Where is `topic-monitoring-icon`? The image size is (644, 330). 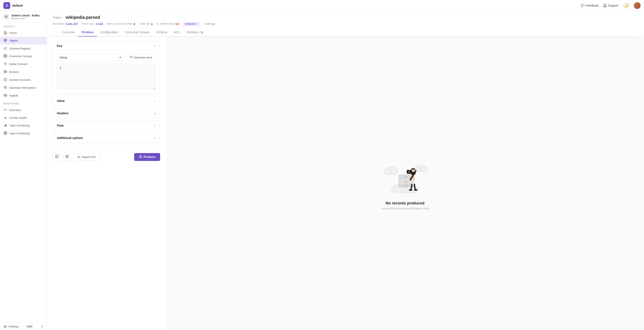
topic-monitoring-icon is located at coordinates (6, 126).